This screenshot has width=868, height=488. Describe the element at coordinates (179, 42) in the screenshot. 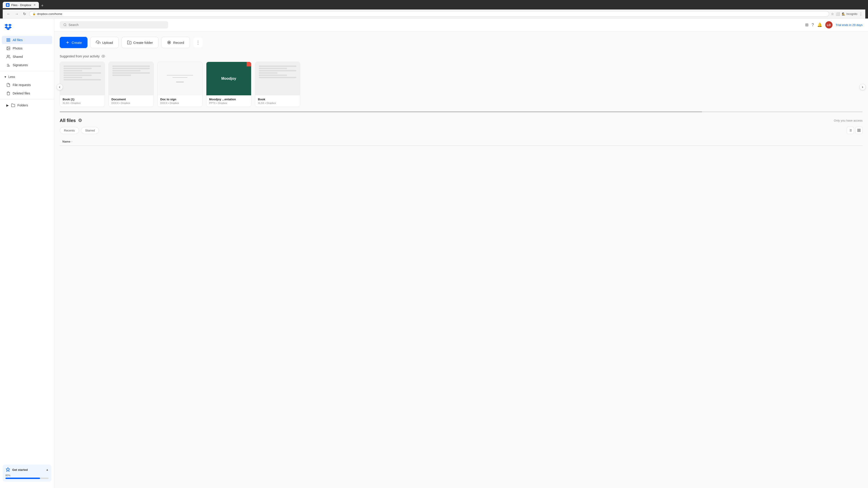

I see `record-label: Record` at that location.